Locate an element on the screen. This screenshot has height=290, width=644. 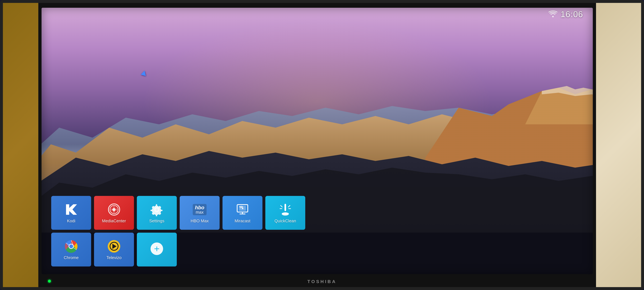
app-hbomax: hbo max HBO Max is located at coordinates (200, 213).